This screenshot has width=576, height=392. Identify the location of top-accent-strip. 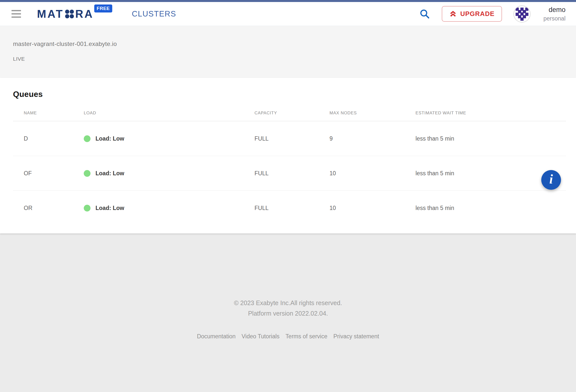
(288, 1).